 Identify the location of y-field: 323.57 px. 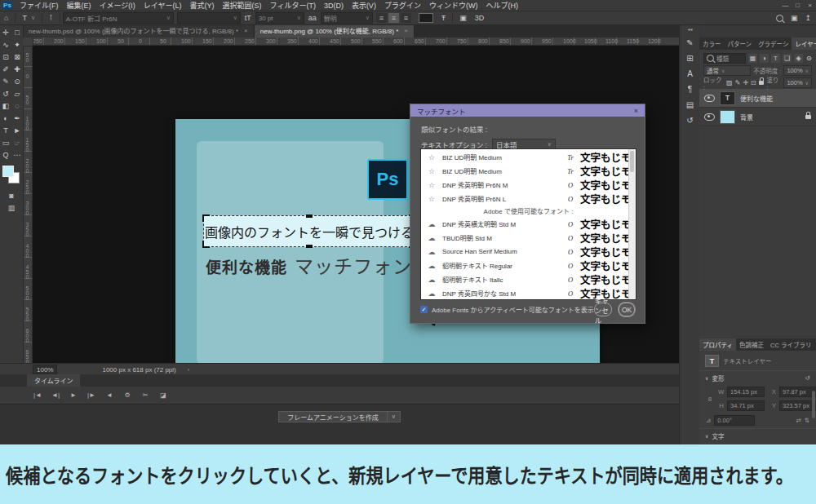
(798, 406).